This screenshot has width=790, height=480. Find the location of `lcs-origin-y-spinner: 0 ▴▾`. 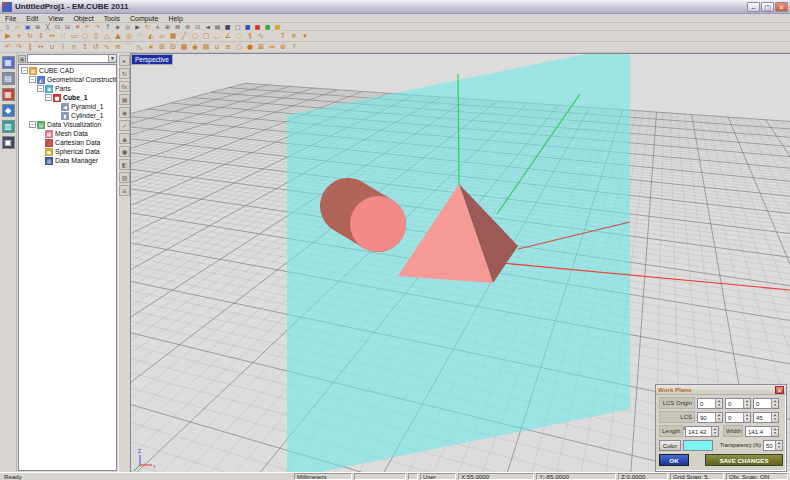

lcs-origin-y-spinner: 0 ▴▾ is located at coordinates (738, 404).